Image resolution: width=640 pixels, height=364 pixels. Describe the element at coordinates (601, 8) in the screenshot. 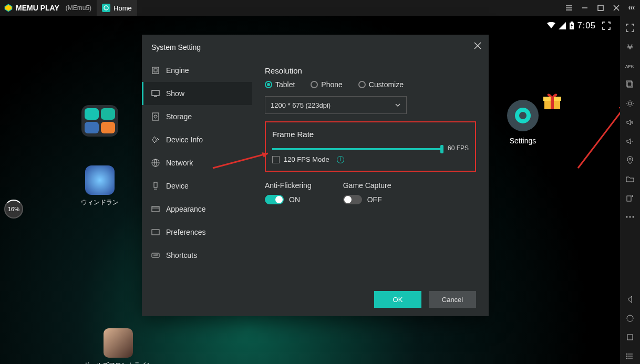

I see `maximize-button` at that location.